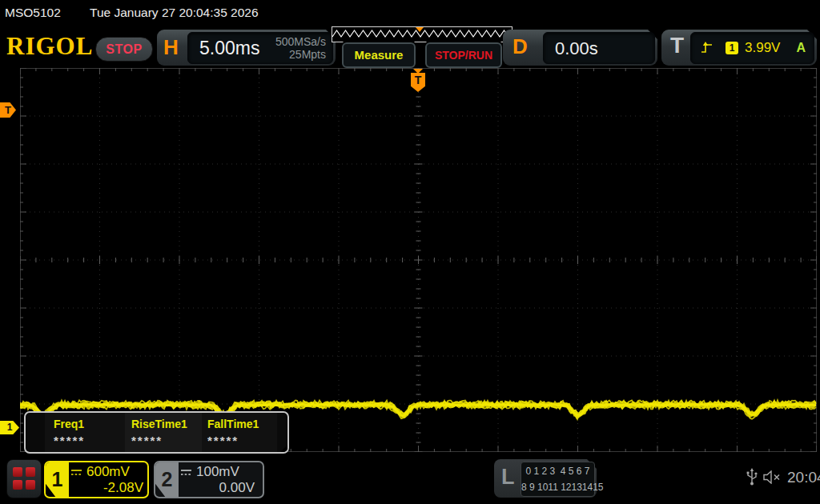 The width and height of the screenshot is (820, 504). I want to click on acquisition-rates: 500MSa/s 25Mpts, so click(301, 48).